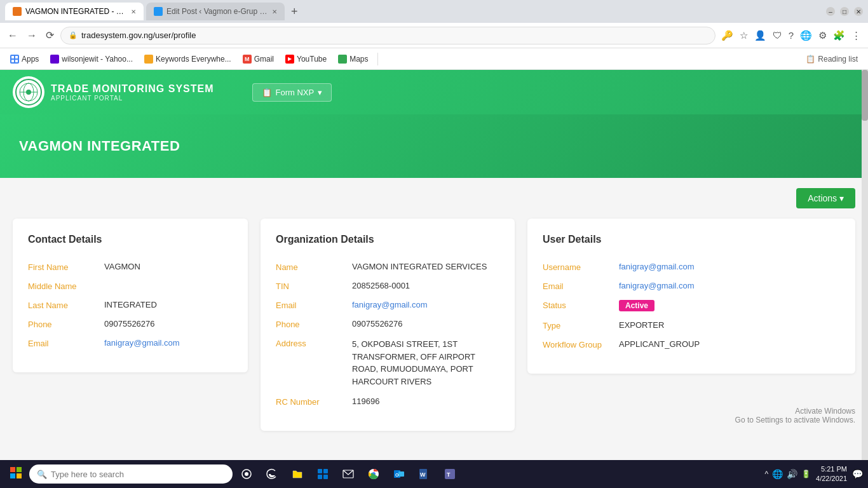 Image resolution: width=868 pixels, height=488 pixels. I want to click on tab-2-favicon, so click(158, 11).